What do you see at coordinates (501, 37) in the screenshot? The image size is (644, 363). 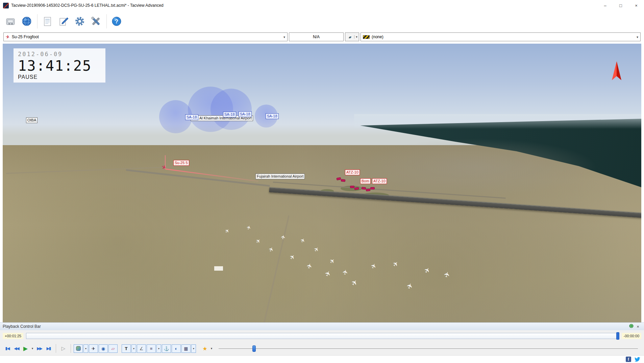 I see `secondary-object-dropdown: (none) ▾` at bounding box center [501, 37].